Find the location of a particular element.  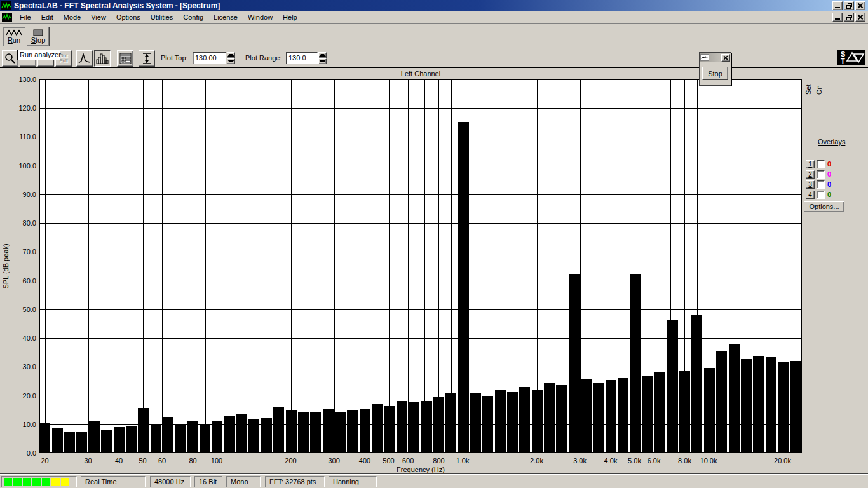

floating-toolbar-close-button is located at coordinates (726, 58).